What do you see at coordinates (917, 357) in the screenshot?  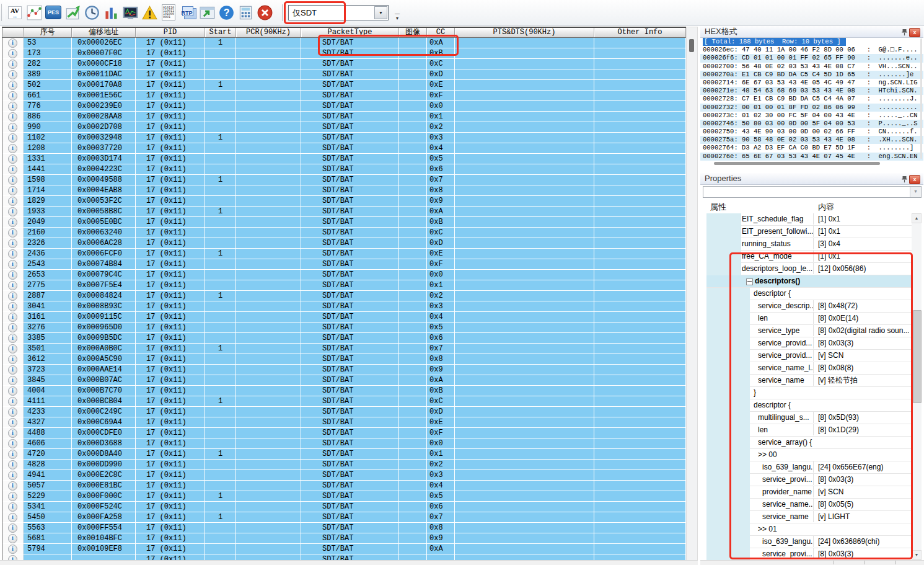 I see `properties-scrollbar-thumb` at bounding box center [917, 357].